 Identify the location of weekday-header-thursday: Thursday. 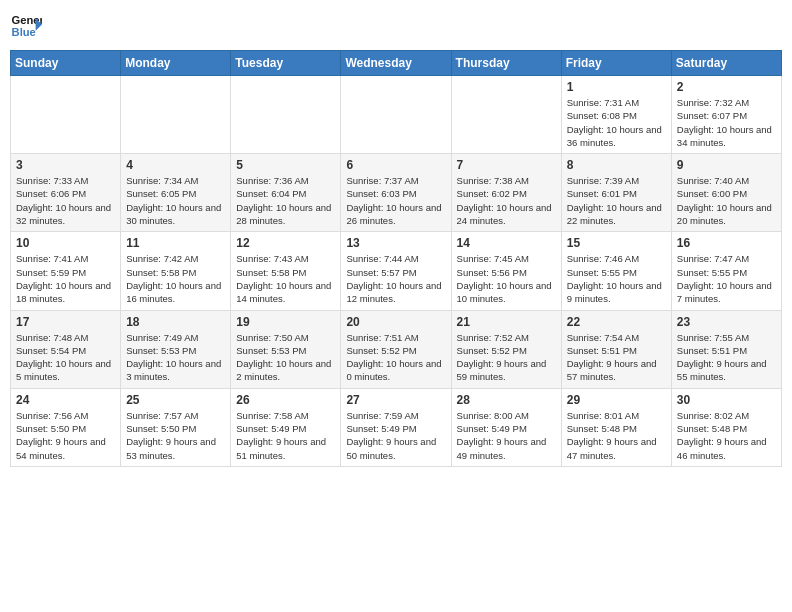
(506, 64).